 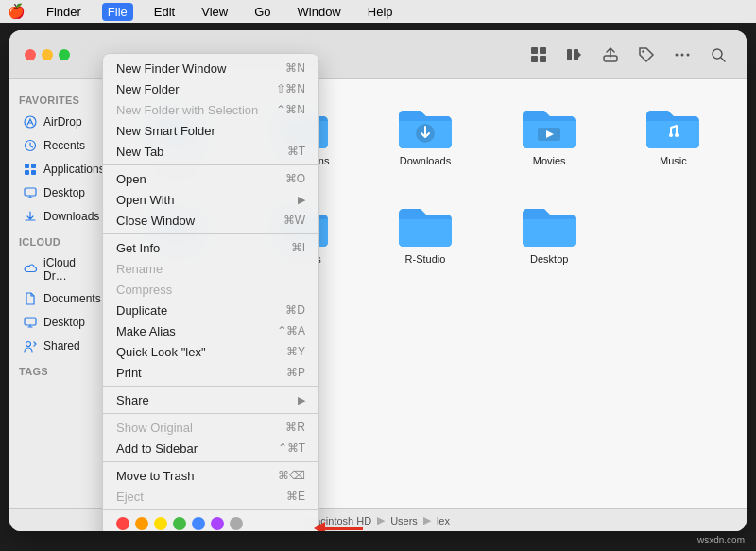 I want to click on minimize-button, so click(x=47, y=55).